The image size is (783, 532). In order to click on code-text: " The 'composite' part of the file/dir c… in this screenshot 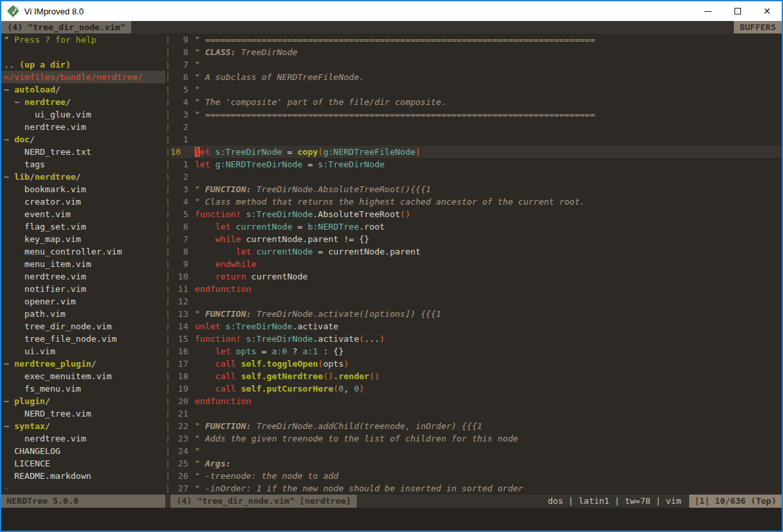, I will do `click(321, 102)`.